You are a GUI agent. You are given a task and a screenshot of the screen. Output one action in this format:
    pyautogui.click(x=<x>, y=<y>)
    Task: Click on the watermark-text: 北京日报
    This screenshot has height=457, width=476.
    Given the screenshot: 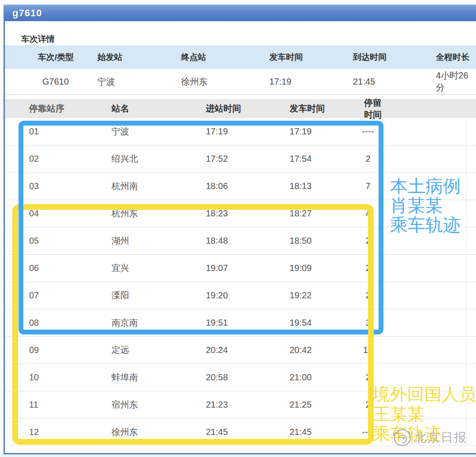 What is the action you would take?
    pyautogui.click(x=441, y=438)
    